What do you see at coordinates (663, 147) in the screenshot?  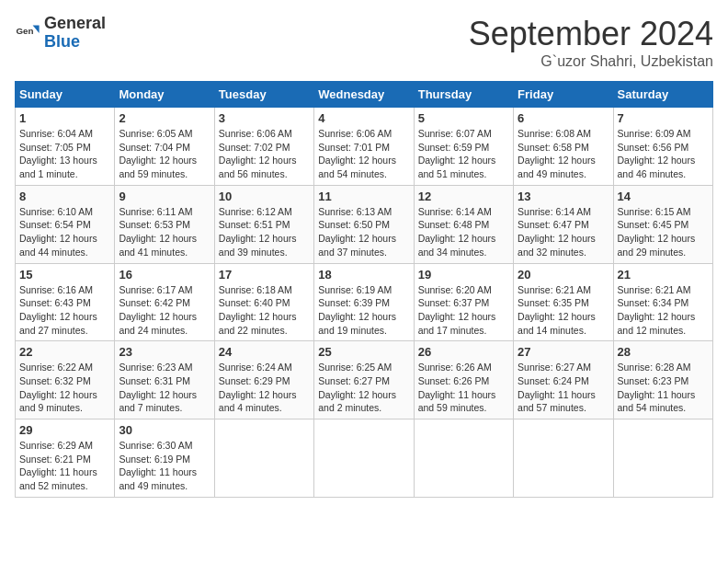 I see `calendar-cell: 7Sunrise: 6:09 AM Sunset: 6:56 PM Daylig…` at bounding box center [663, 147].